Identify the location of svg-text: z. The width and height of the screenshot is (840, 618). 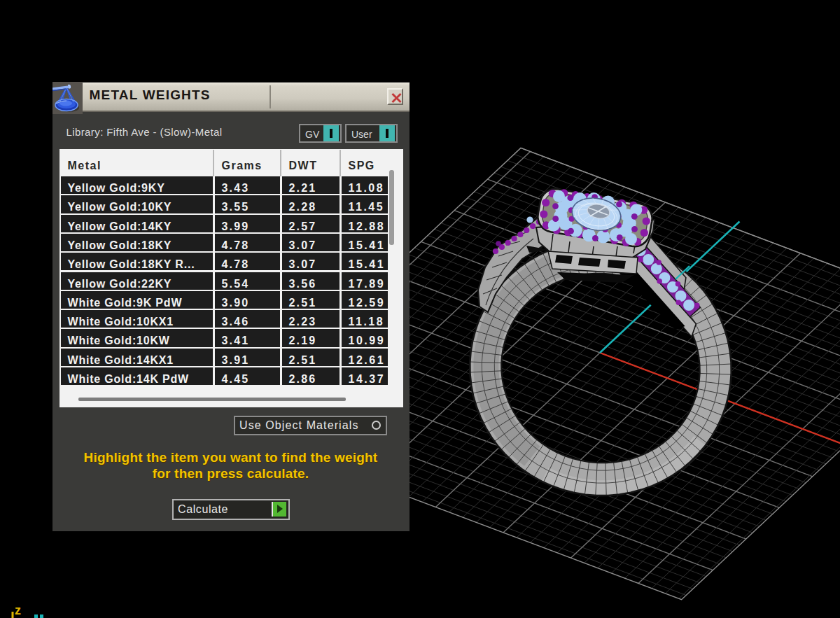
(18, 610).